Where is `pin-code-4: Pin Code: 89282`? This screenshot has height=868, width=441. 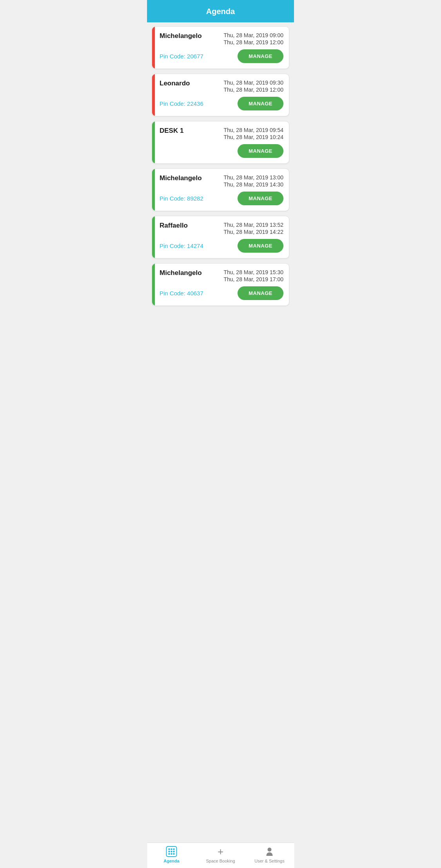
pin-code-4: Pin Code: 89282 is located at coordinates (181, 198).